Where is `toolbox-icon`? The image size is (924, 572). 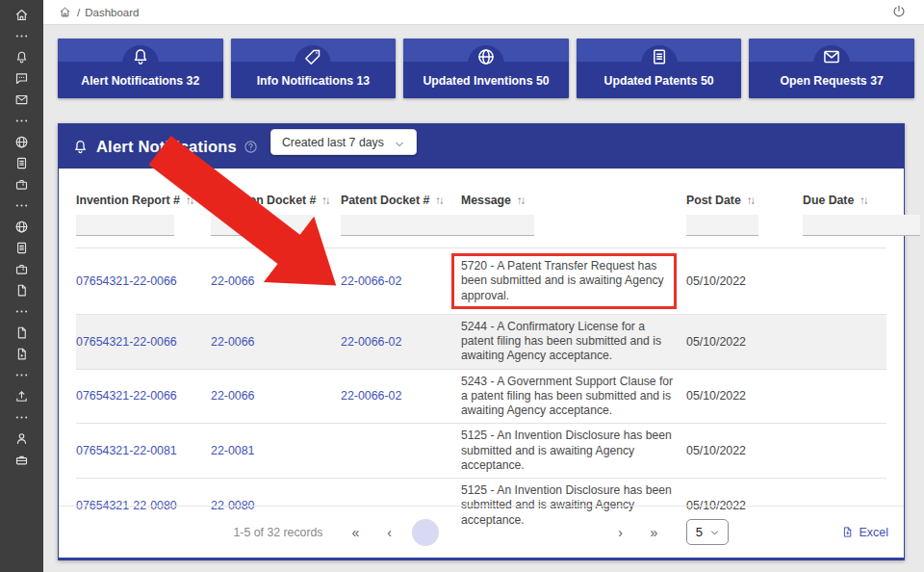
toolbox-icon is located at coordinates (21, 459).